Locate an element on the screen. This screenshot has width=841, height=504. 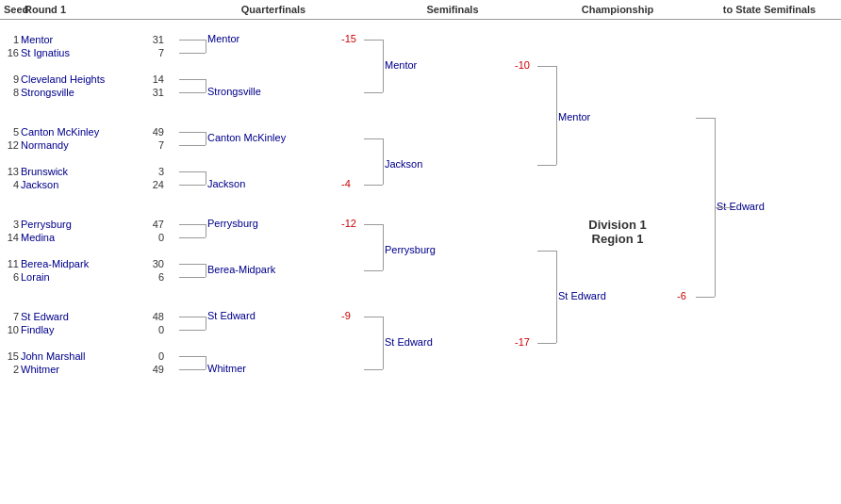
qf-team-2: Strongsville is located at coordinates (234, 91).